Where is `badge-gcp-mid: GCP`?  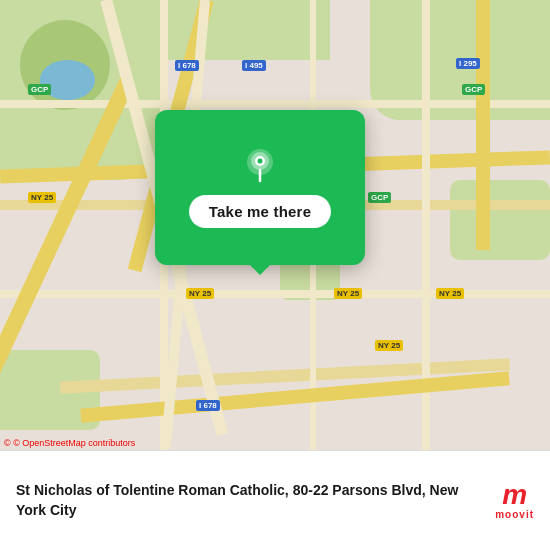
badge-gcp-mid: GCP is located at coordinates (380, 198).